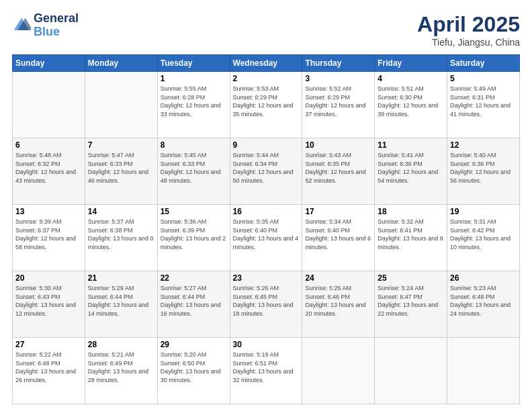 This screenshot has width=532, height=411. I want to click on calendar-cell: 26Sunrise: 5:23 AMSunset: 6:48 PMDayligh…, so click(484, 305).